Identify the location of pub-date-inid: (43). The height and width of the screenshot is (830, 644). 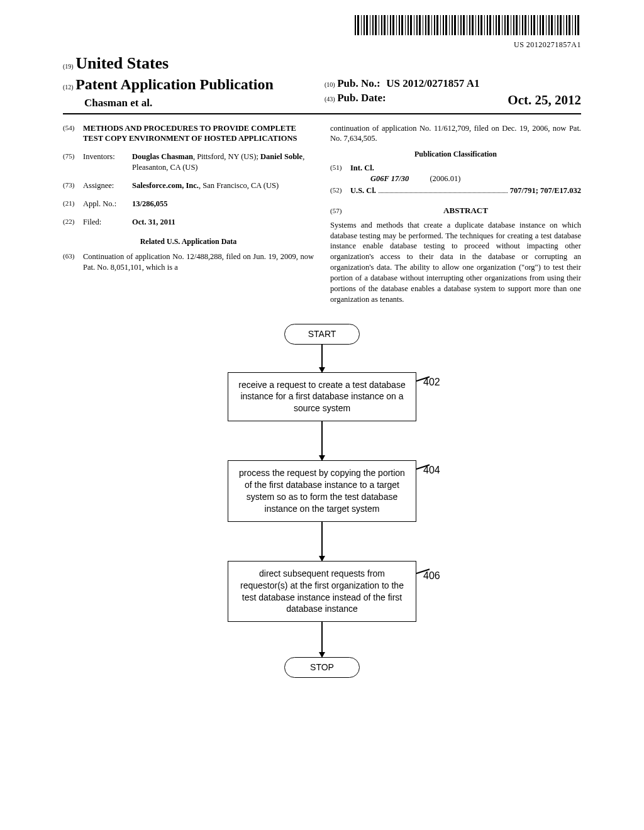
(330, 99).